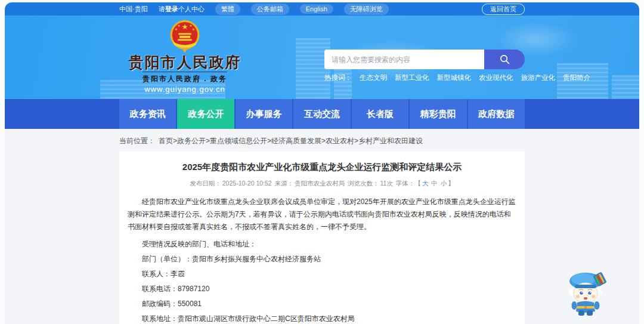 Image resolution: width=644 pixels, height=324 pixels. I want to click on font-size-small-button: 小, so click(444, 183).